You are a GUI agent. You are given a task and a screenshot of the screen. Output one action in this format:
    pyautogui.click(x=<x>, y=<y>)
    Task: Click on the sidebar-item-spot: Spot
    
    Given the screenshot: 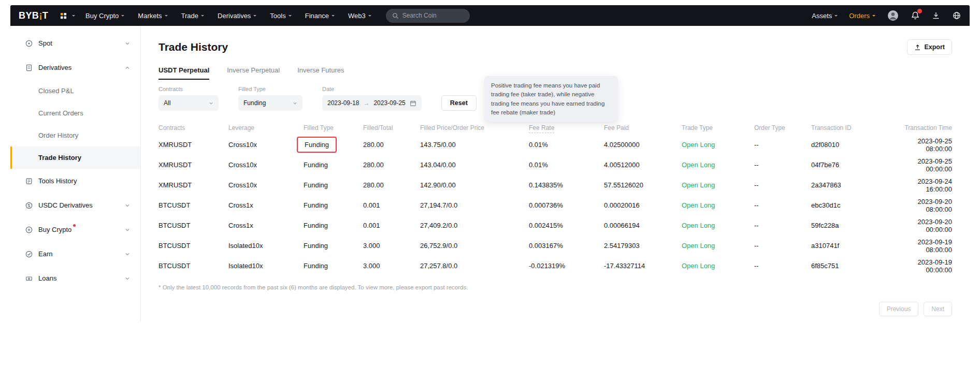 What is the action you would take?
    pyautogui.click(x=76, y=43)
    